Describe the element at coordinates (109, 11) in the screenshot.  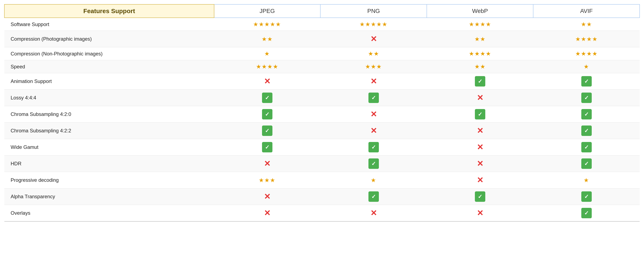
I see `table-title: Features Support` at that location.